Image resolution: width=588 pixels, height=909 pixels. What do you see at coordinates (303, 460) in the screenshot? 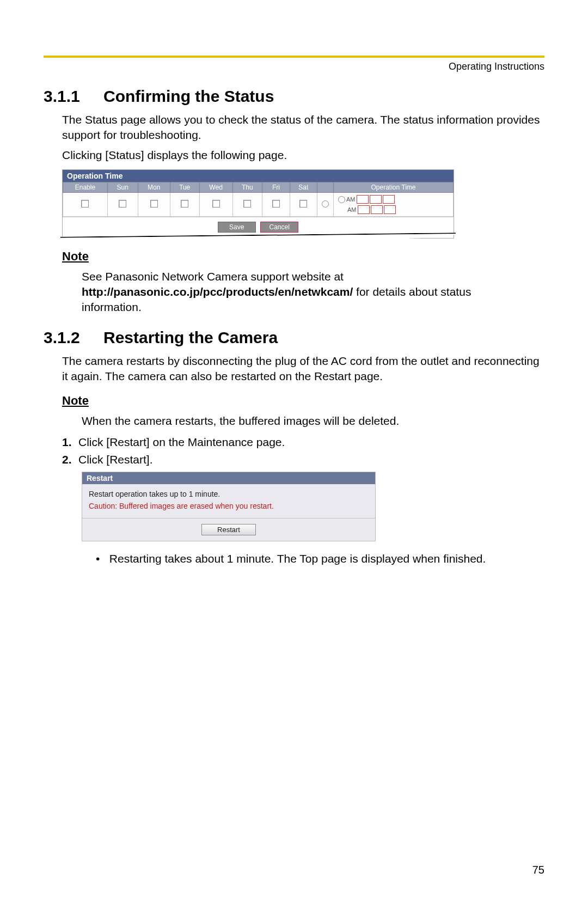
I see `list-item: 2.Click [Restart].` at bounding box center [303, 460].